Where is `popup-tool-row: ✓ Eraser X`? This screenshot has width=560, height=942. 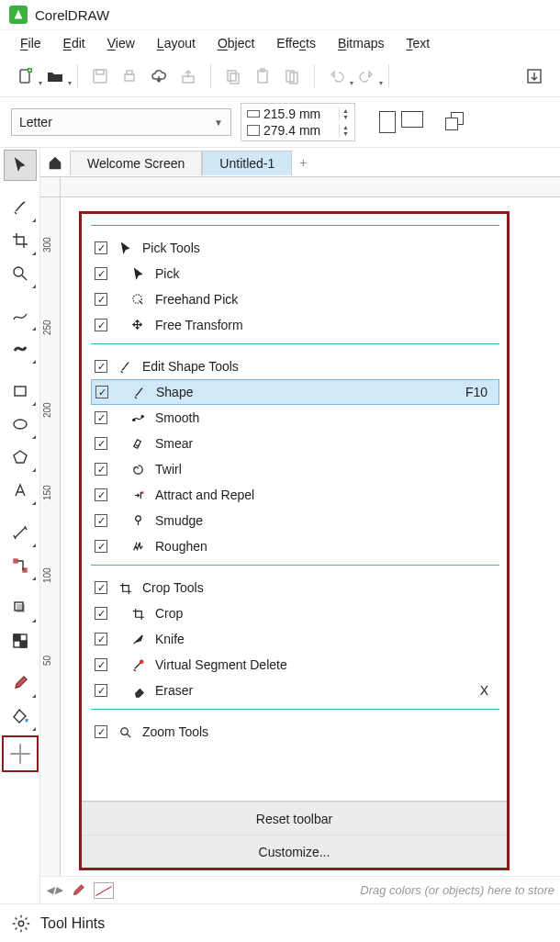 popup-tool-row: ✓ Eraser X is located at coordinates (296, 690).